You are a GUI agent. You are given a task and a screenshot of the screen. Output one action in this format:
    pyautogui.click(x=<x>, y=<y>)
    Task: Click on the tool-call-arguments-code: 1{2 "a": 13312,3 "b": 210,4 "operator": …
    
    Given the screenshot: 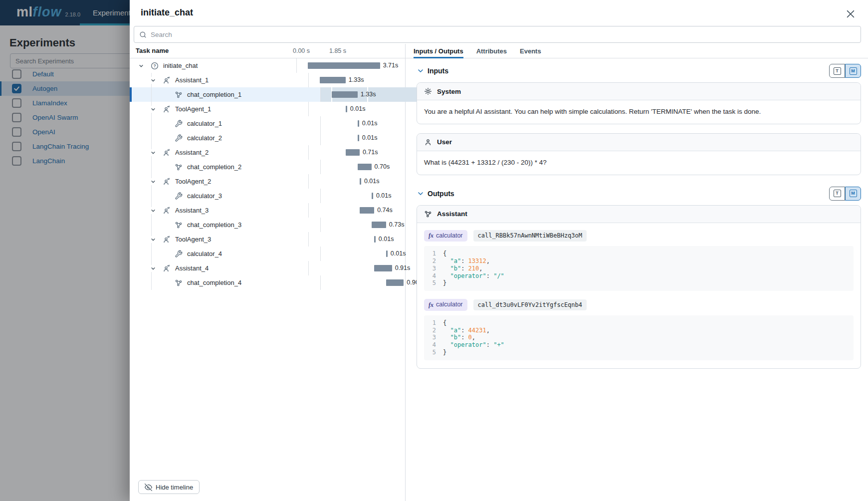 What is the action you would take?
    pyautogui.click(x=639, y=268)
    